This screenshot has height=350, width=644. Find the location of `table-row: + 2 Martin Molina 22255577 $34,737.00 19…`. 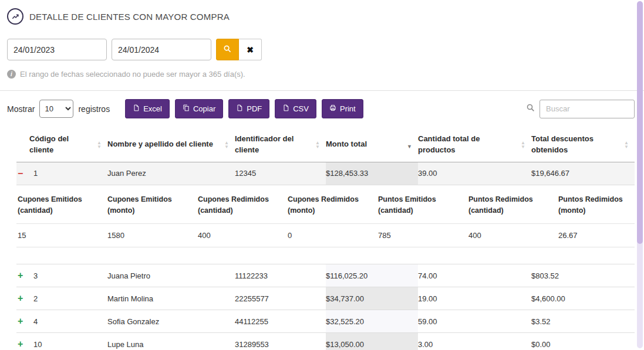

table-row: + 2 Martin Molina 22255577 $34,737.00 19… is located at coordinates (325, 299).